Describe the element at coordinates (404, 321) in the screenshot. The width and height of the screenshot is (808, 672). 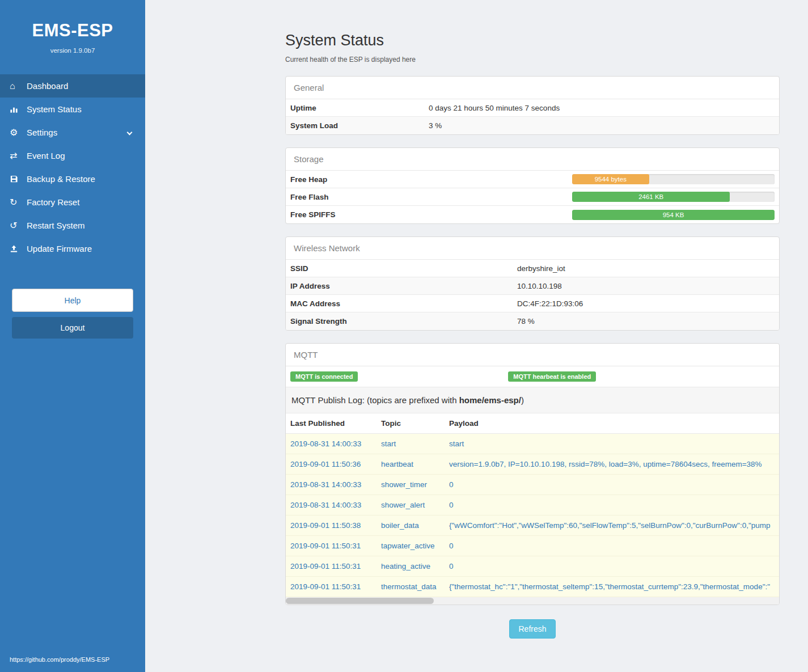
I see `signal-strength-label: Signal Strength` at that location.